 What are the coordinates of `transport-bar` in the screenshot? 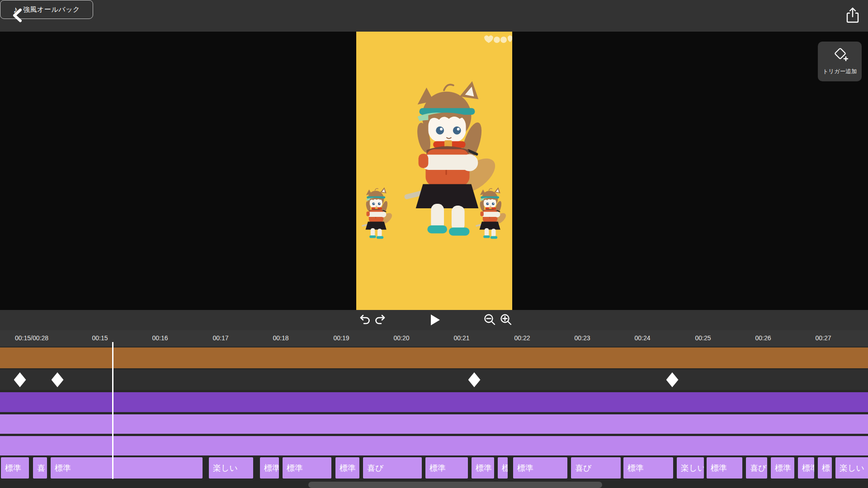 It's located at (434, 320).